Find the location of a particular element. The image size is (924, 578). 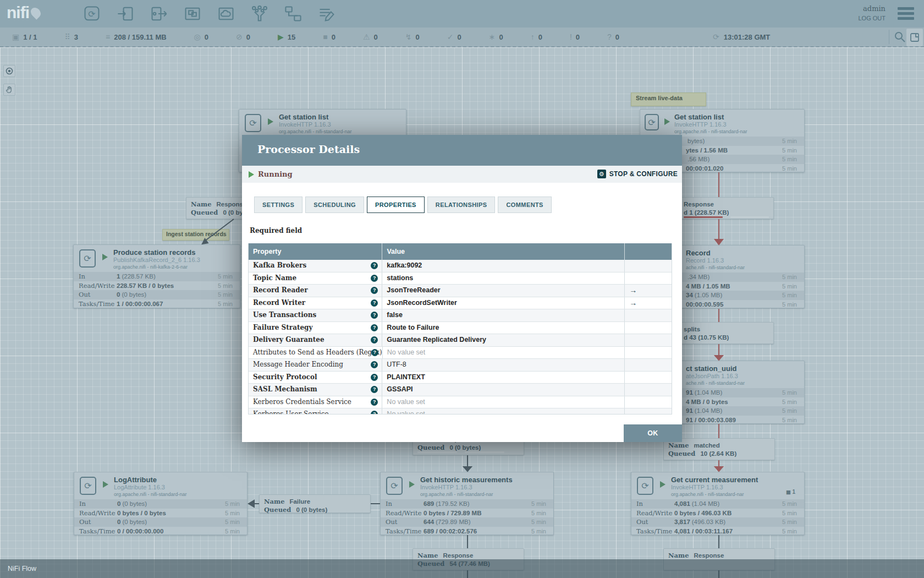

stat-row-readwrite: Read/Write0 bytes / 496.03 KB5 min is located at coordinates (718, 513).